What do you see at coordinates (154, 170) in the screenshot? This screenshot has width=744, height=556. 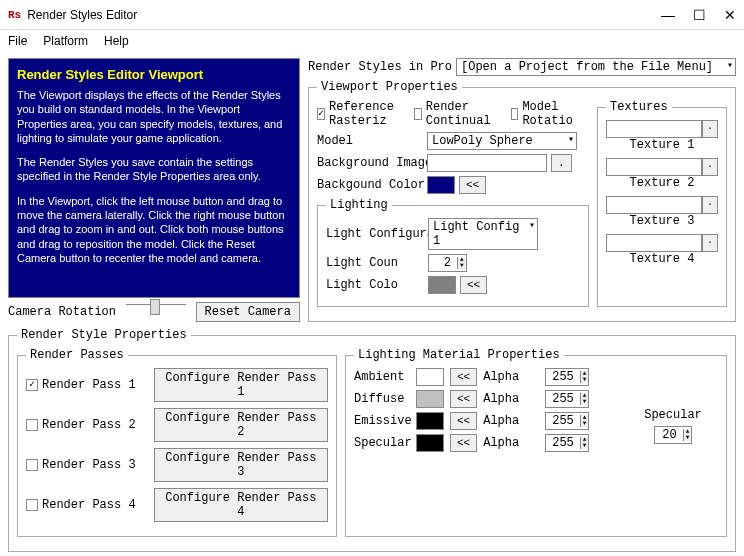 I see `viewport-help-p2: The Render Styles you save contain the s…` at bounding box center [154, 170].